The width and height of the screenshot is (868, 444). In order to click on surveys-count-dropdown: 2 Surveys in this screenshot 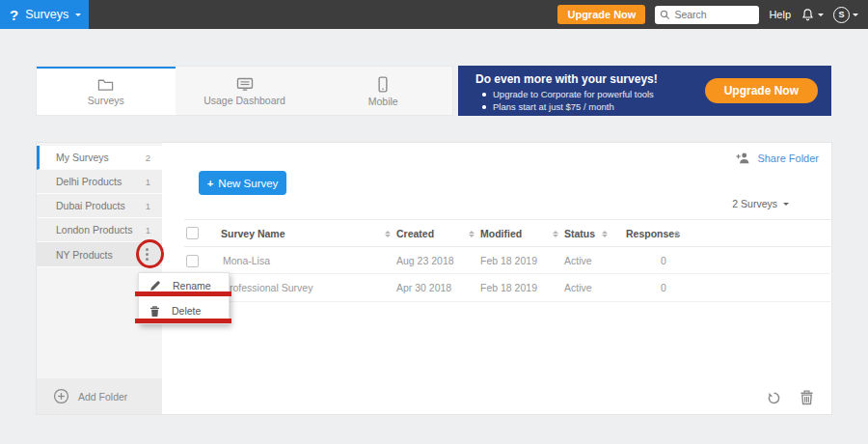, I will do `click(760, 204)`.